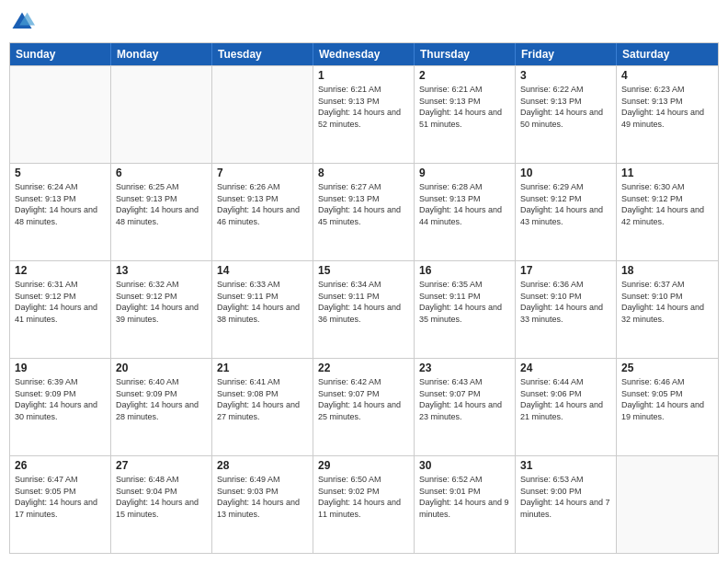 The width and height of the screenshot is (728, 563). Describe the element at coordinates (667, 173) in the screenshot. I see `cell-date: 11` at that location.